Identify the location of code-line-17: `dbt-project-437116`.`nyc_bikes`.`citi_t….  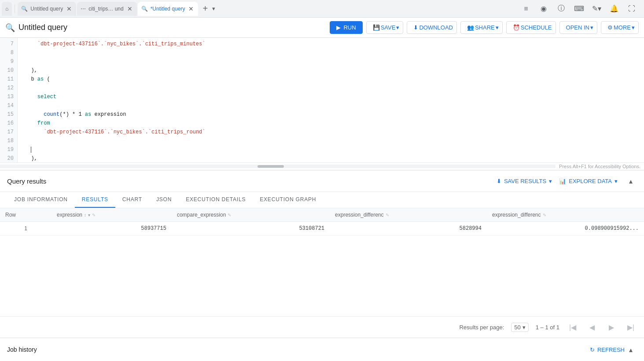
(331, 132).